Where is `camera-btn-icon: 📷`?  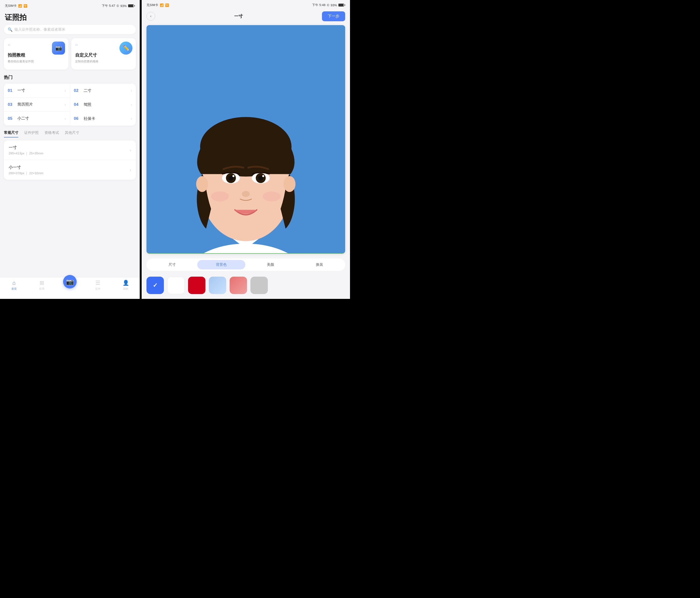 camera-btn-icon: 📷 is located at coordinates (70, 282).